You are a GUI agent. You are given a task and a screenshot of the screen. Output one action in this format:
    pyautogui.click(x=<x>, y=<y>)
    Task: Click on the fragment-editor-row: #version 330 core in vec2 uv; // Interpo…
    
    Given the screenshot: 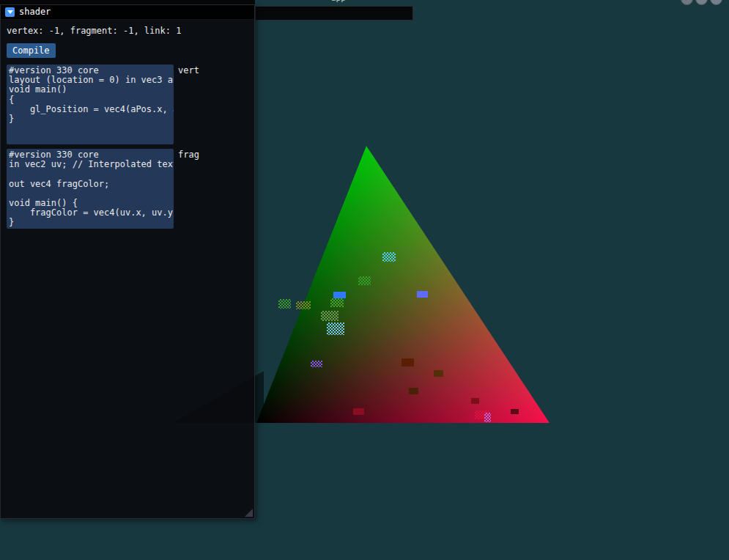 What is the action you would take?
    pyautogui.click(x=127, y=189)
    